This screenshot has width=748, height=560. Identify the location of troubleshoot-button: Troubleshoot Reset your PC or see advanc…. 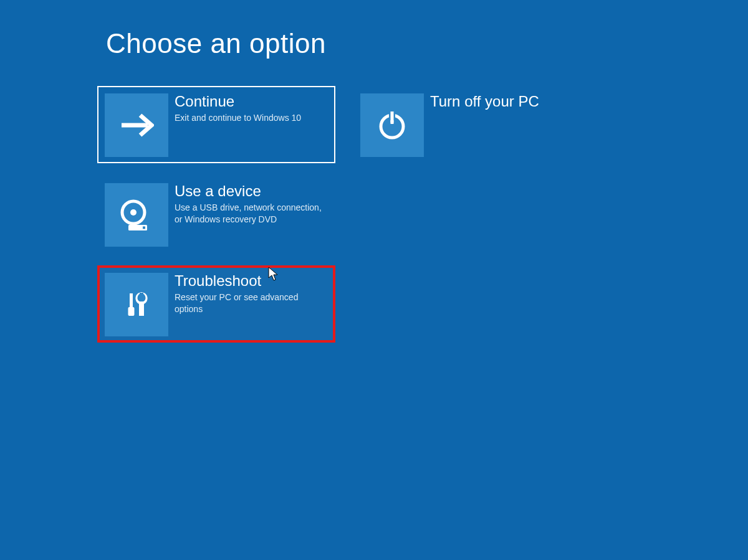
(216, 304).